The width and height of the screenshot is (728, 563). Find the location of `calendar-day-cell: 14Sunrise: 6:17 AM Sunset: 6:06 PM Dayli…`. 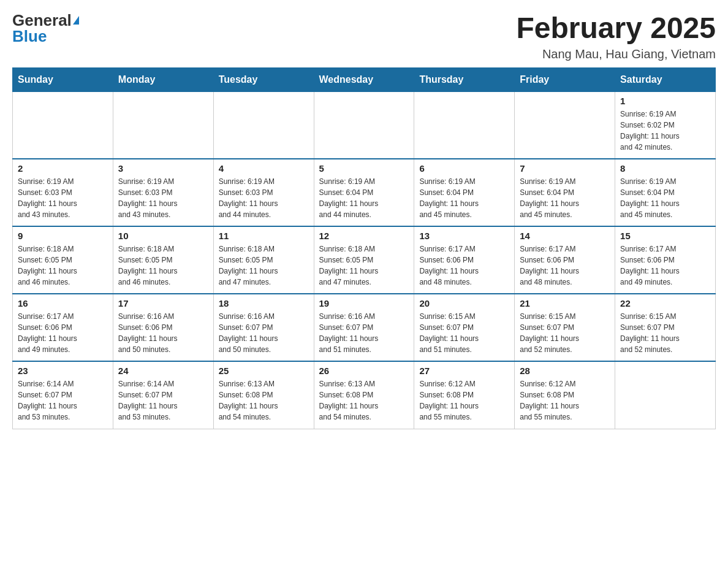

calendar-day-cell: 14Sunrise: 6:17 AM Sunset: 6:06 PM Dayli… is located at coordinates (565, 260).